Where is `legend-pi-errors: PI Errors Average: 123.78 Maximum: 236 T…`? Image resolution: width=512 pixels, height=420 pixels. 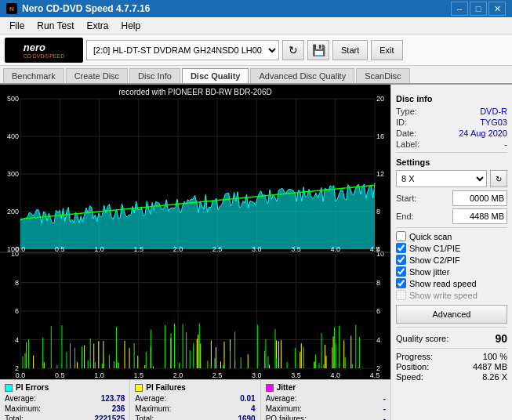 legend-pi-errors: PI Errors Average: 123.78 Maximum: 236 T… is located at coordinates (65, 400).